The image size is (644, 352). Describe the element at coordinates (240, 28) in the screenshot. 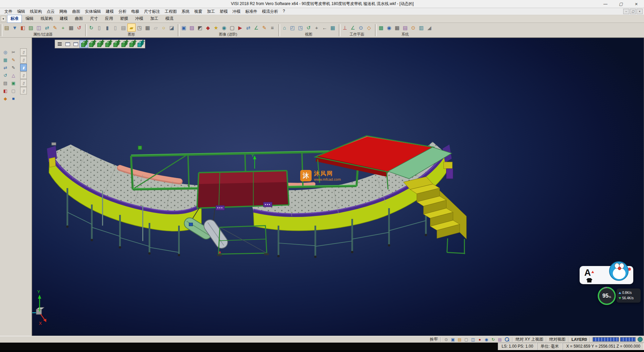

I see `play-icon: ▶` at that location.